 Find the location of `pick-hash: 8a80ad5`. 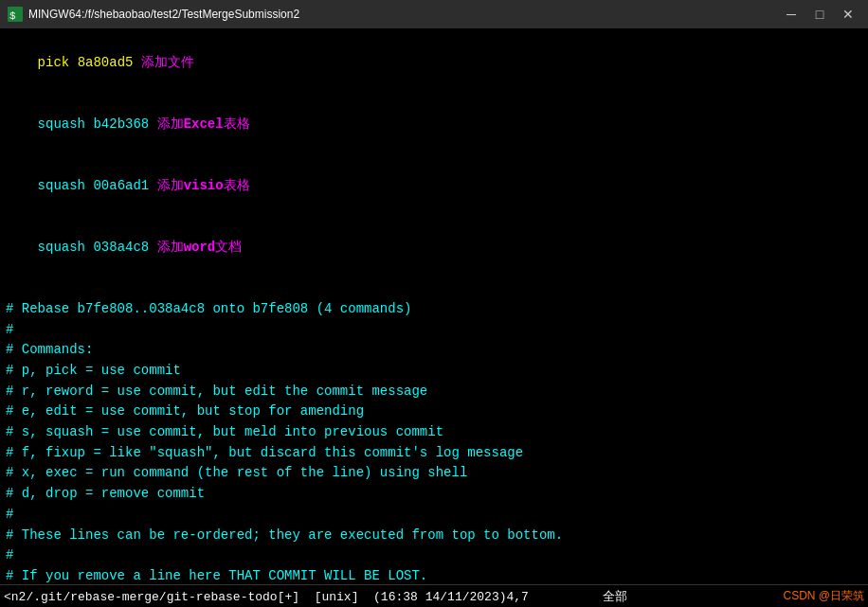

pick-hash: 8a80ad5 is located at coordinates (106, 62).